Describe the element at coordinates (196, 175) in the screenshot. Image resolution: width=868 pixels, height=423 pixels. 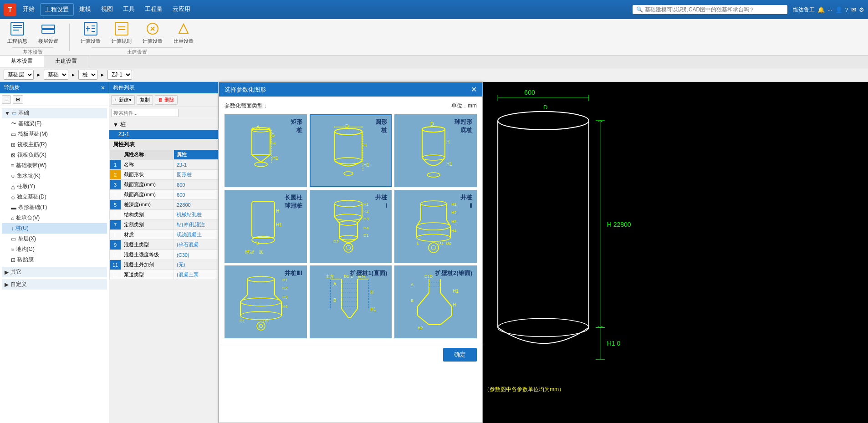
I see `prop-value: 圆形桩` at that location.